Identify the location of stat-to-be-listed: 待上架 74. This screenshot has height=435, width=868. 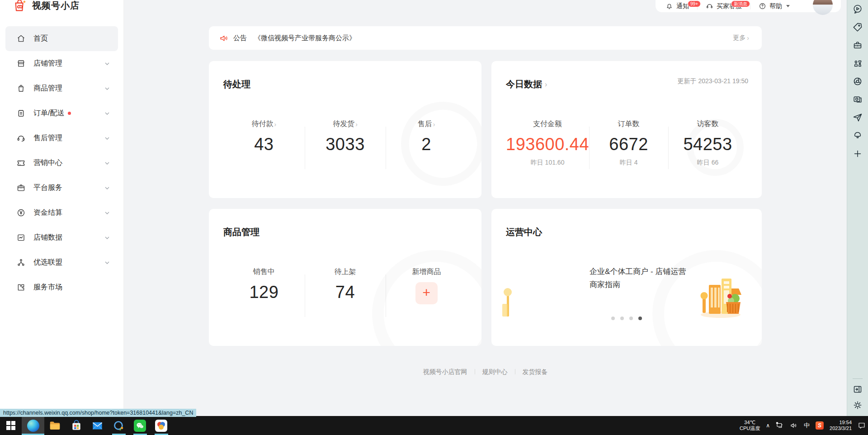
(345, 286).